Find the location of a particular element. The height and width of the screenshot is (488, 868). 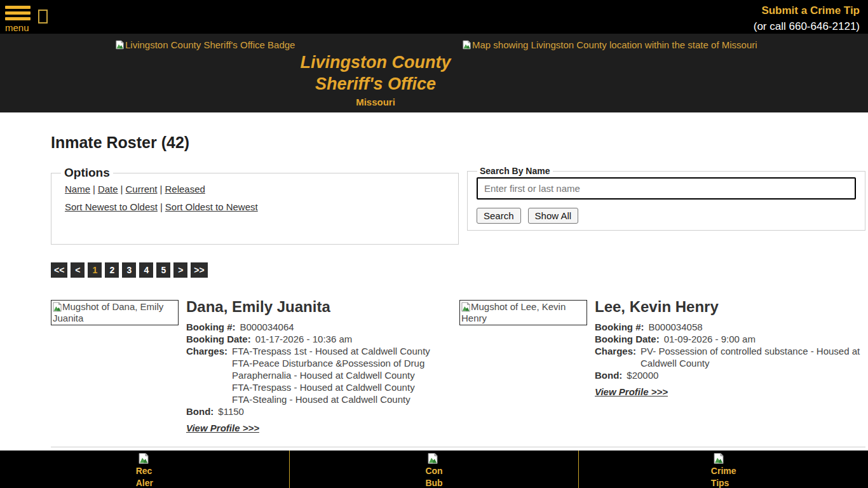

sheriff-badge-image: Livingston County Sheriff's Office Badge is located at coordinates (205, 44).